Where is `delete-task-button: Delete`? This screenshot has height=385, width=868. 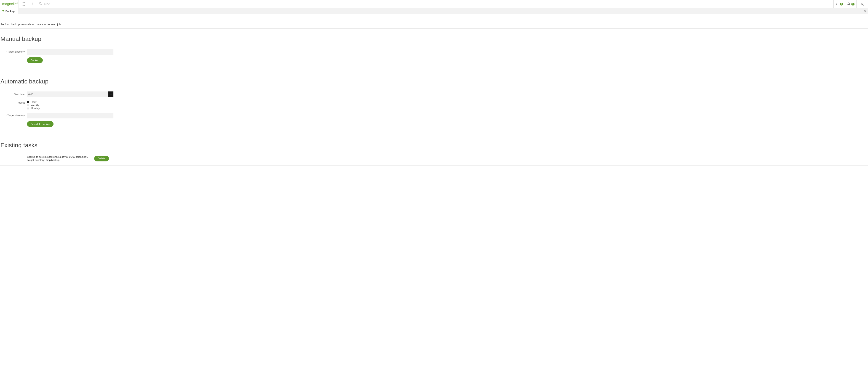 delete-task-button: Delete is located at coordinates (102, 158).